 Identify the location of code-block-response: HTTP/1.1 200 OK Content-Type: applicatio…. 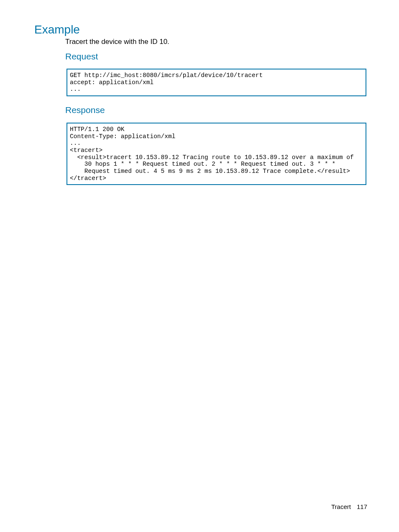
(217, 154).